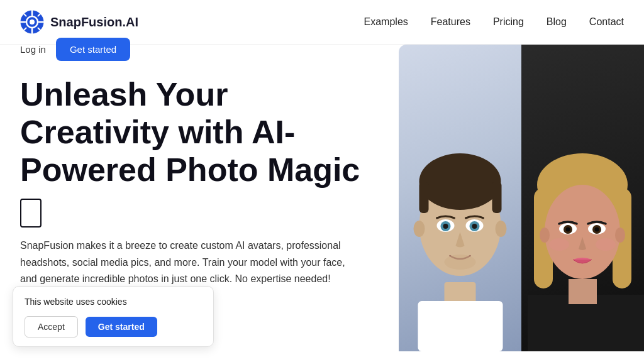 This screenshot has width=644, height=362. I want to click on hero-description: SnapFusion makes it a breeze to create c…, so click(192, 263).